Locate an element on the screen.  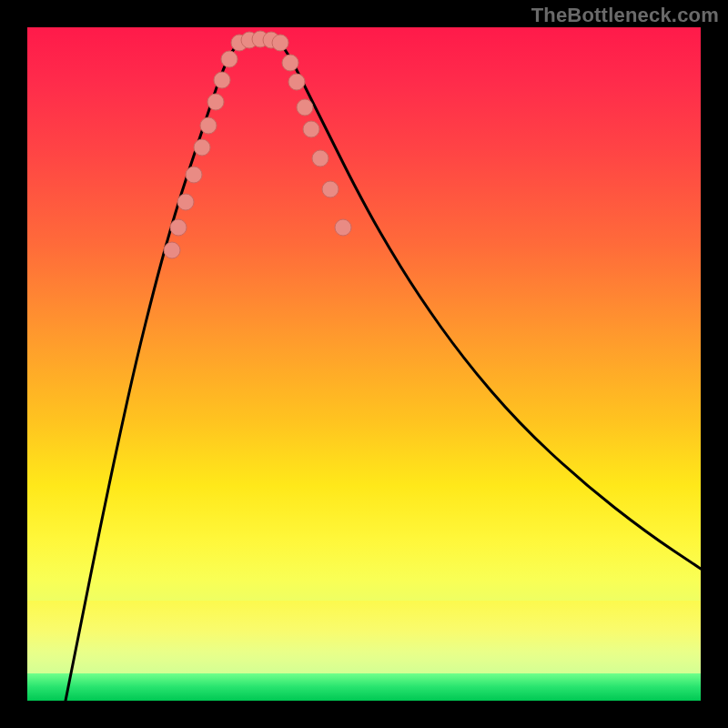
markers-left is located at coordinates (200, 155).